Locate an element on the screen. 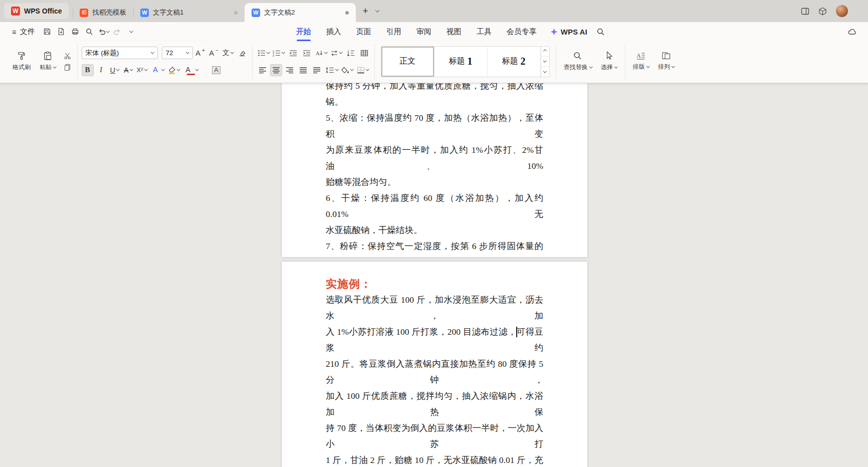 The width and height of the screenshot is (868, 467). file-menu-label: 文件 is located at coordinates (28, 32).